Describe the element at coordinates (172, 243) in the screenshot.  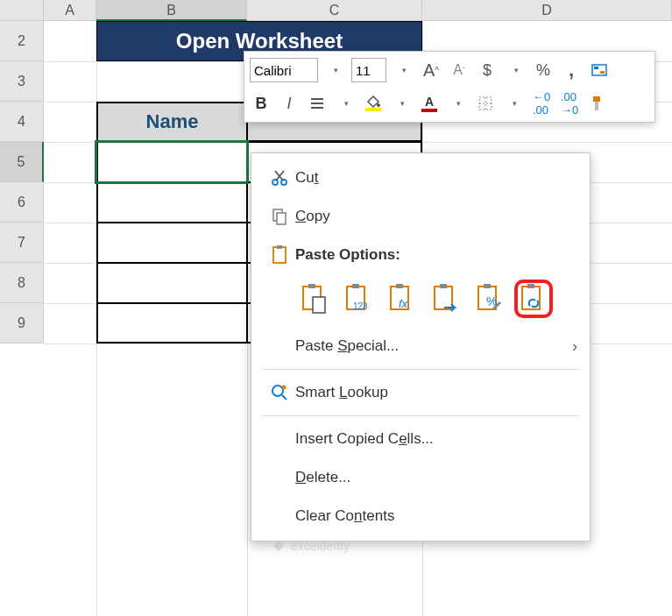
I see `cell-b7` at that location.